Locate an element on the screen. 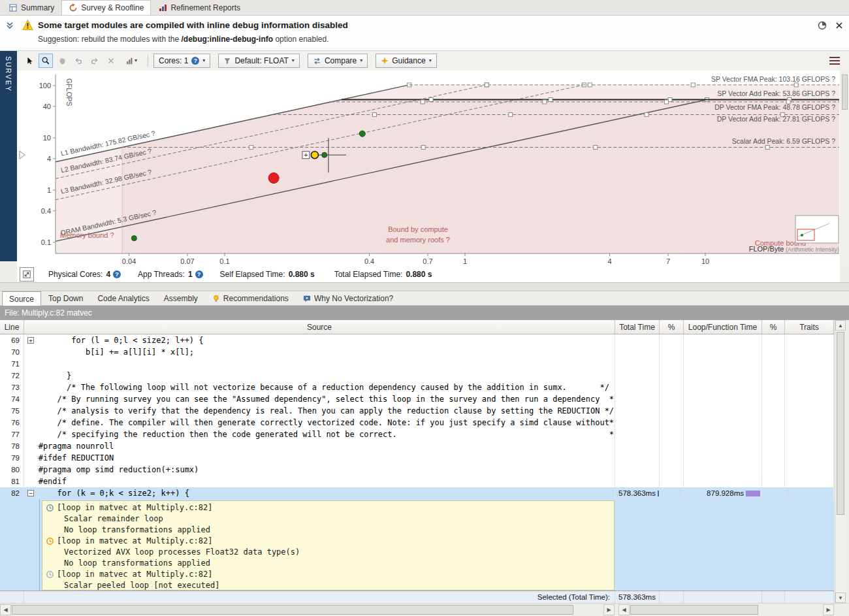 This screenshot has height=616, width=849. tab-label: Top Down is located at coordinates (65, 299).